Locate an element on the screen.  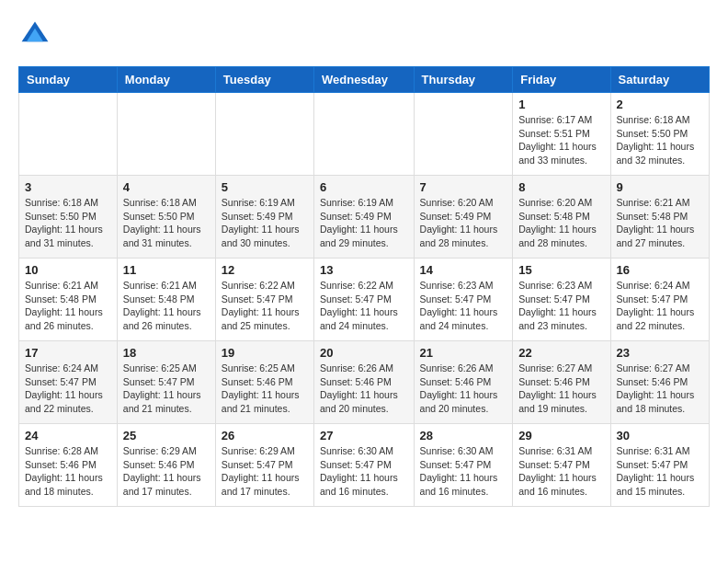
day-number: 17 is located at coordinates (68, 353).